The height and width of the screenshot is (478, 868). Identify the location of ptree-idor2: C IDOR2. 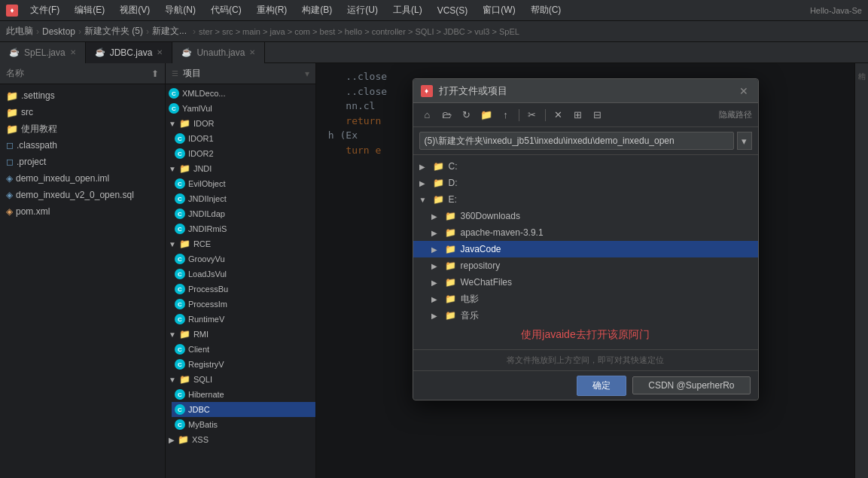
(244, 154).